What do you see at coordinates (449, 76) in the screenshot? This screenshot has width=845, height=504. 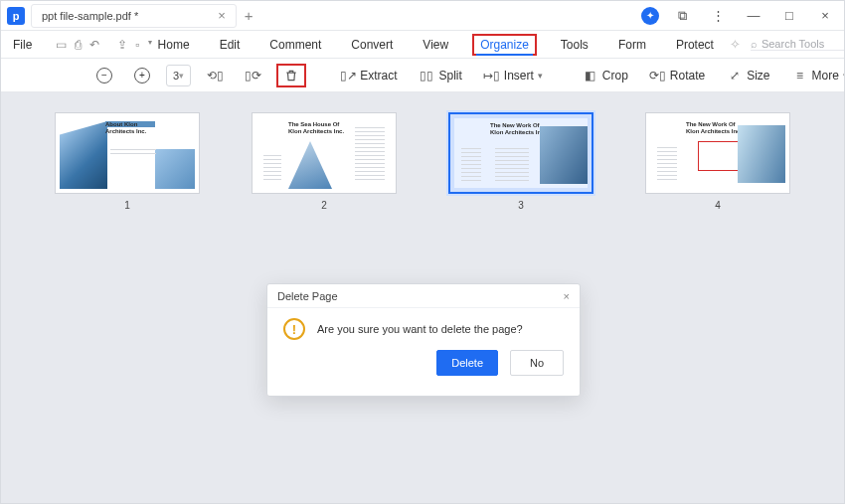 I see `split-label: Split` at bounding box center [449, 76].